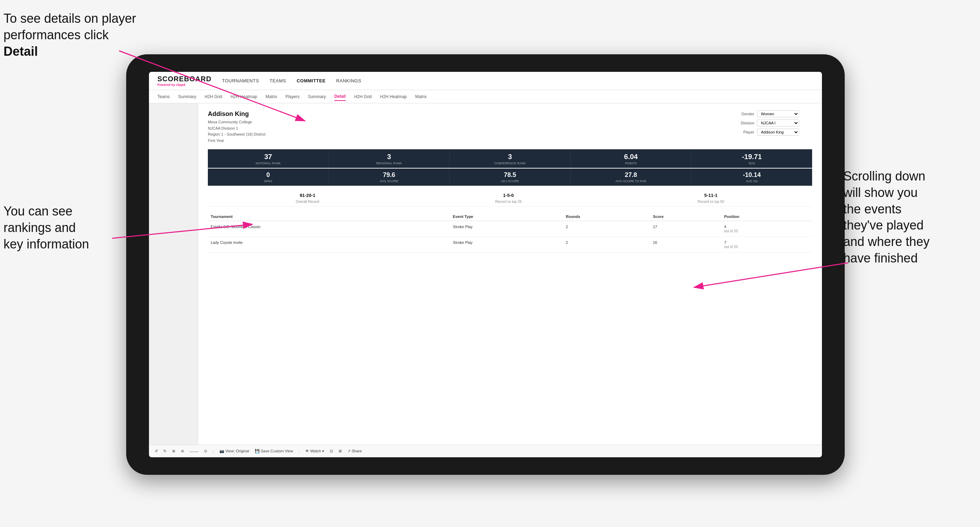 This screenshot has width=980, height=527. What do you see at coordinates (234, 451) in the screenshot?
I see `view-original-button: 📷 View: Original` at bounding box center [234, 451].